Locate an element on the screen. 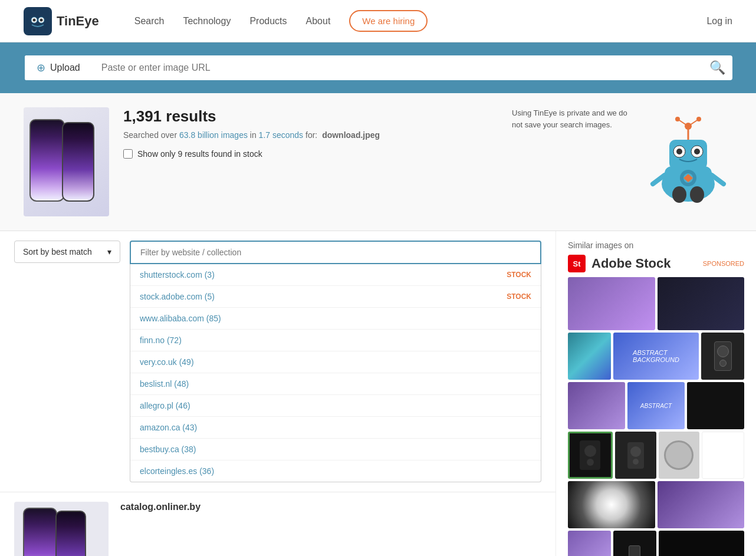 The height and width of the screenshot is (556, 756). stock-filter-text: Show only 9 results found in stock is located at coordinates (200, 154).